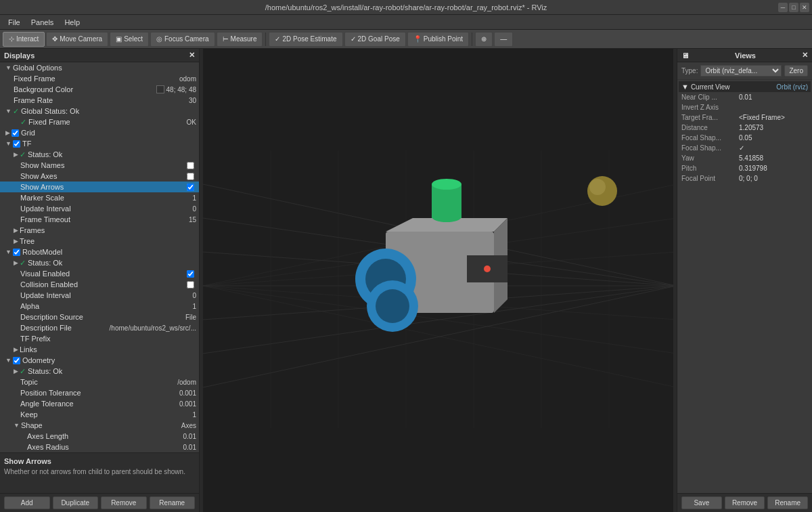 This screenshot has height=512, width=812. Describe the element at coordinates (99, 328) in the screenshot. I see `description-file-row: Description File /home/ubuntu/ros2_ws/sr…` at that location.